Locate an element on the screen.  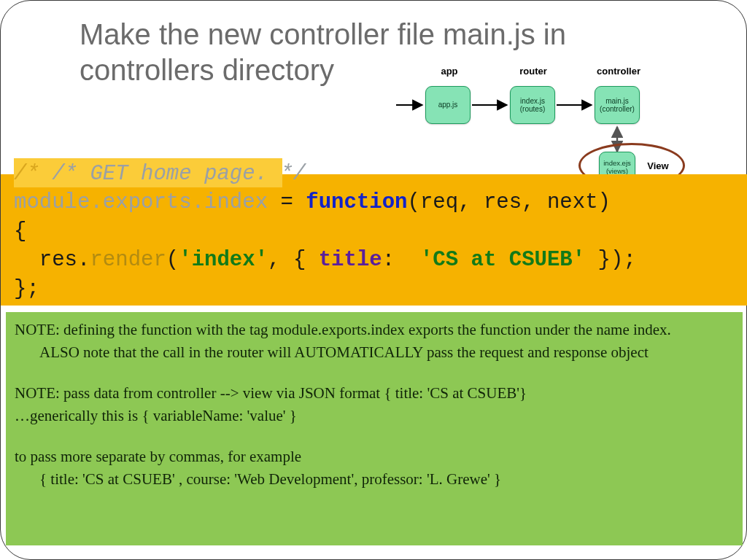
note-line: NOTE: pass data from controller --> view… is located at coordinates (374, 394).